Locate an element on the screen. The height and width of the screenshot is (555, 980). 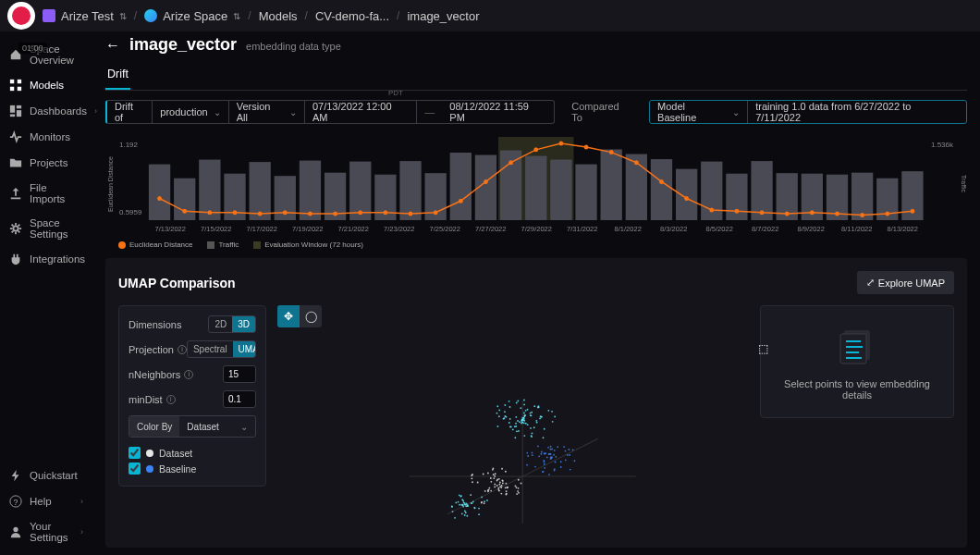
breadcrumb-model: CV-demo-fa... is located at coordinates (352, 17).